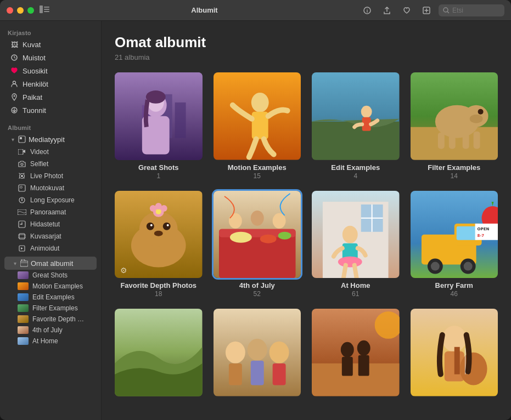 Image resolution: width=511 pixels, height=420 pixels. Describe the element at coordinates (50, 97) in the screenshot. I see `sidebar-item-paikat: Paikat` at that location.